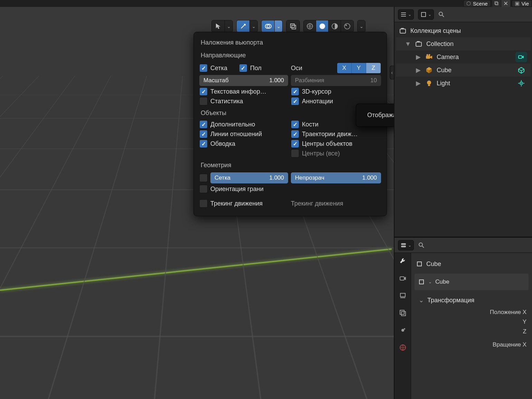 Image resolution: width=532 pixels, height=399 pixels. What do you see at coordinates (521, 57) in the screenshot?
I see `camera-data-icon` at bounding box center [521, 57].